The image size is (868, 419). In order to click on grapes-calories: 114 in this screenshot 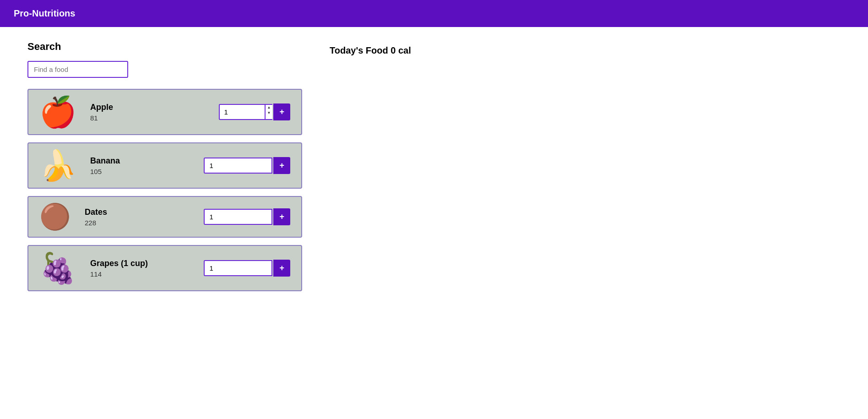, I will do `click(140, 274)`.